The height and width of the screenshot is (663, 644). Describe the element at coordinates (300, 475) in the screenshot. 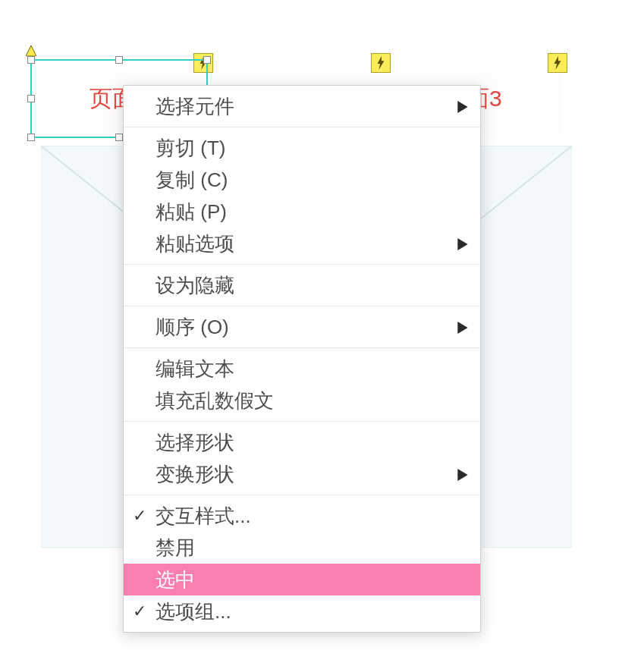

I see `menu-label: 变换形状` at that location.